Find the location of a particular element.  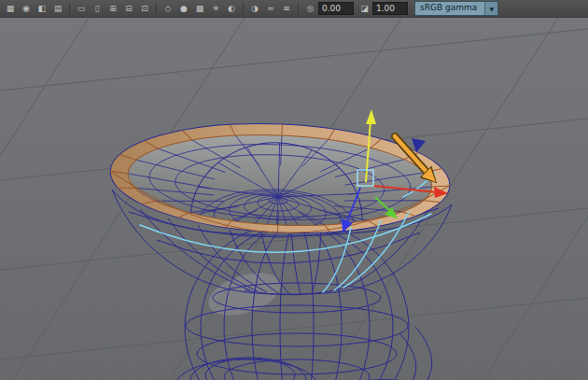

exposure-field-group: ◎ 0.00 is located at coordinates (329, 8).